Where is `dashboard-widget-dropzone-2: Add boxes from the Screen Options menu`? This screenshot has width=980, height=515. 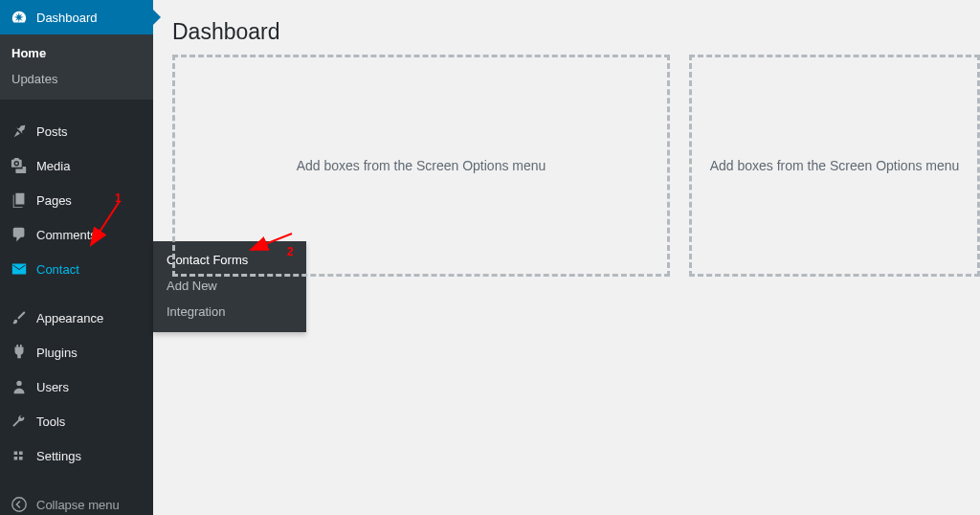 dashboard-widget-dropzone-2: Add boxes from the Screen Options menu is located at coordinates (835, 166).